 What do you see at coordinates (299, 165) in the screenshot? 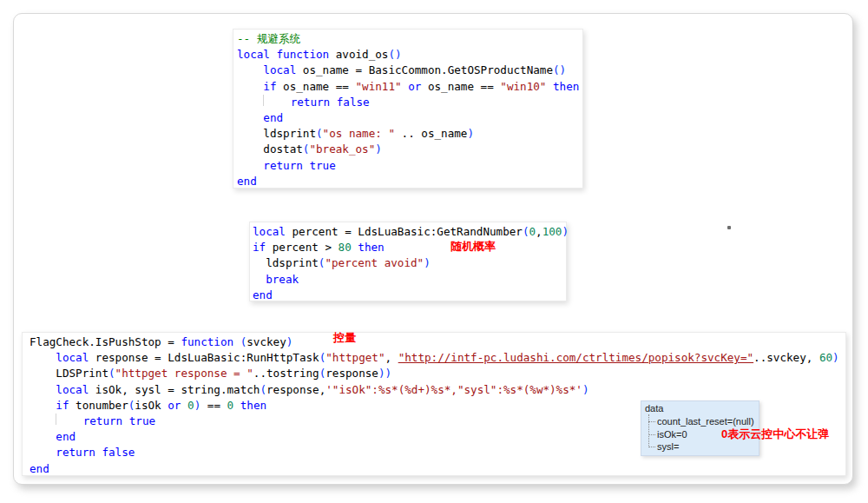
I see `code-token: return true` at bounding box center [299, 165].